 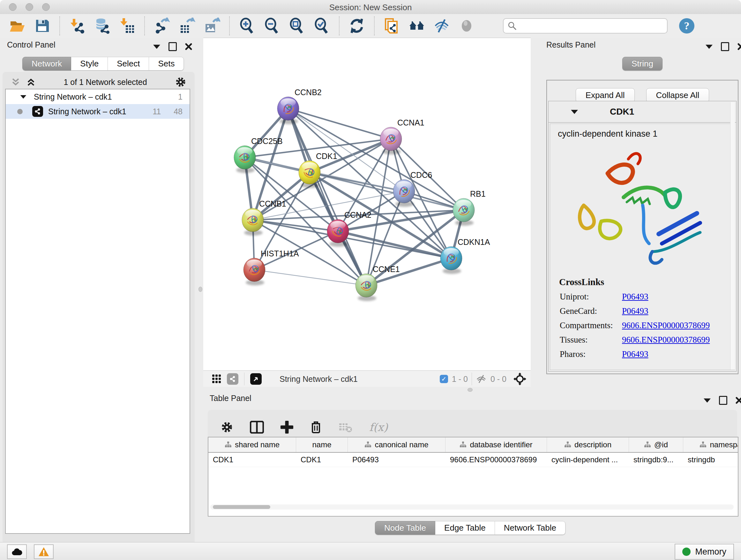 I want to click on cell-database-identifier: 9606.ENSP00000378699, so click(x=496, y=460).